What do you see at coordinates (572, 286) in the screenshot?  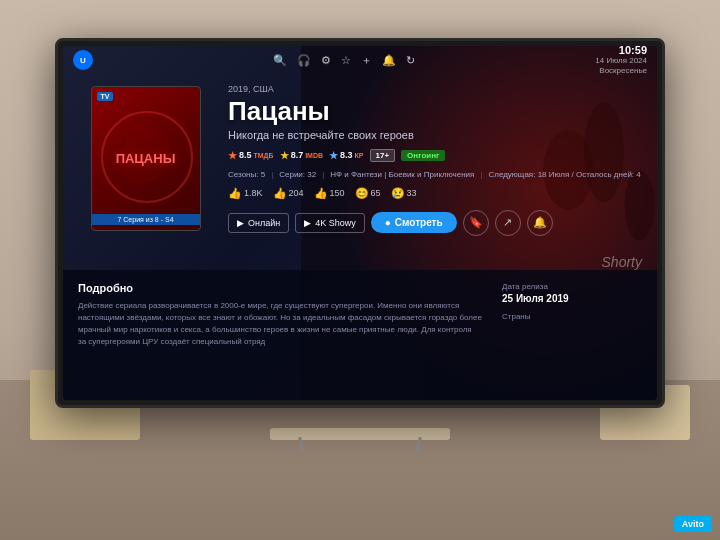 I see `release-date-label: Дата релиза` at bounding box center [572, 286].